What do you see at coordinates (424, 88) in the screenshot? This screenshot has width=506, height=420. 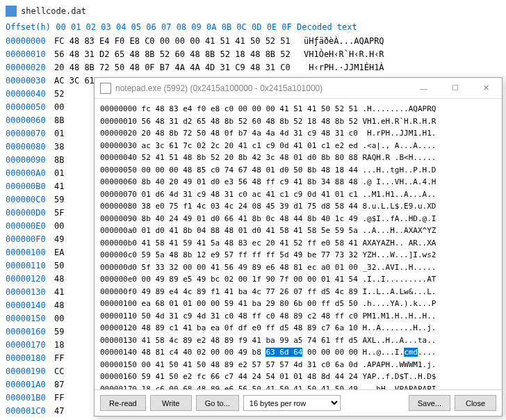 I see `minimize-button: —` at bounding box center [424, 88].